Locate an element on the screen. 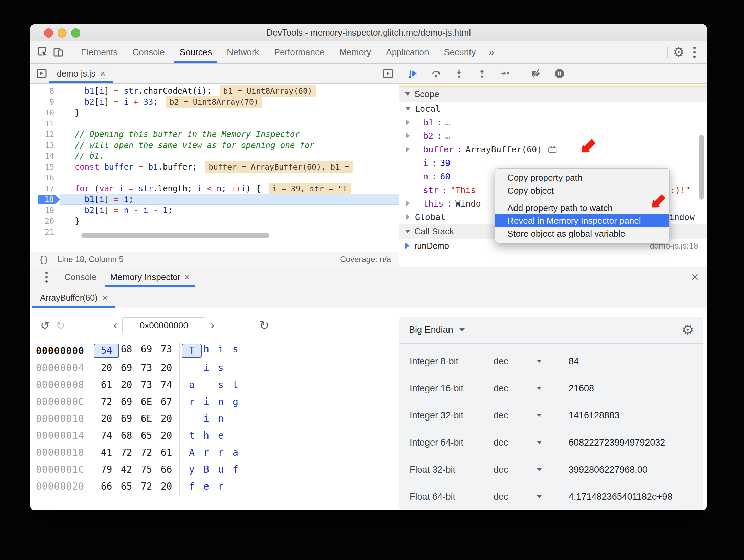 The image size is (744, 560). tab-sources: Sources is located at coordinates (196, 52).